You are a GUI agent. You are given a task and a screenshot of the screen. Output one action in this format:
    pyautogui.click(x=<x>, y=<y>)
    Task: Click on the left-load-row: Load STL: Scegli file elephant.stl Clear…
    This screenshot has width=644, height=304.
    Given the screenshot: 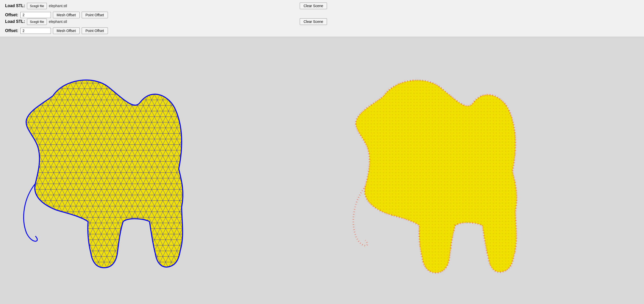 What is the action you would take?
    pyautogui.click(x=166, y=6)
    